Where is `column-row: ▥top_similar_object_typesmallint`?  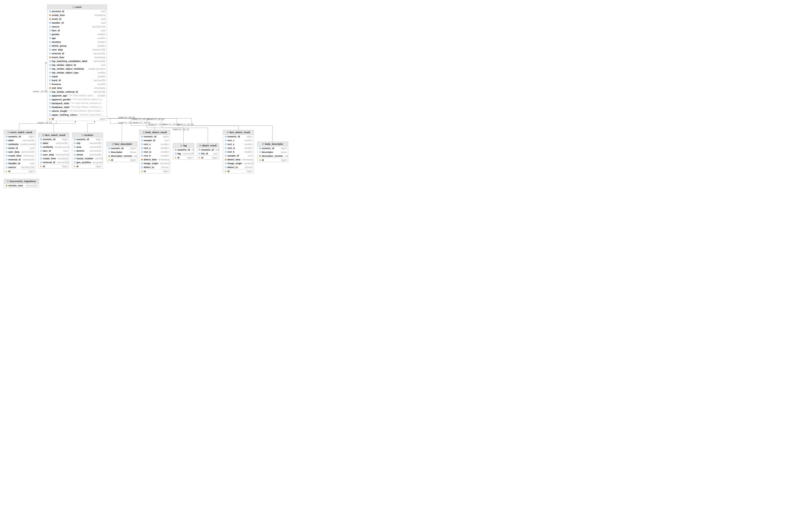
column-row: ▥top_similar_object_typesmallint is located at coordinates (77, 73).